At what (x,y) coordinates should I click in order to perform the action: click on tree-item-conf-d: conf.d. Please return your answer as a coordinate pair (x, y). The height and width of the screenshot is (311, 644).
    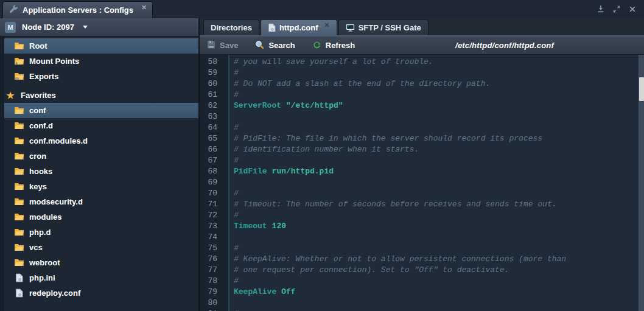
    Looking at the image, I should click on (101, 125).